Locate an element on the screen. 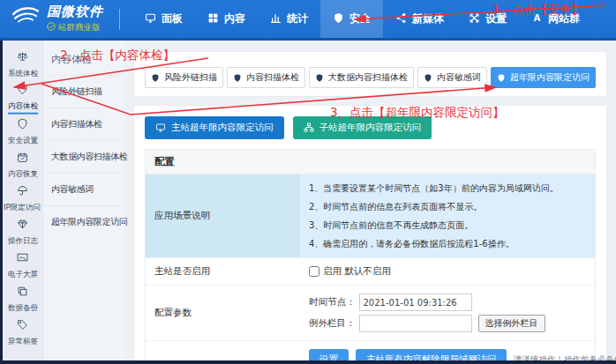 The width and height of the screenshot is (616, 364). gem-icon is located at coordinates (23, 226).